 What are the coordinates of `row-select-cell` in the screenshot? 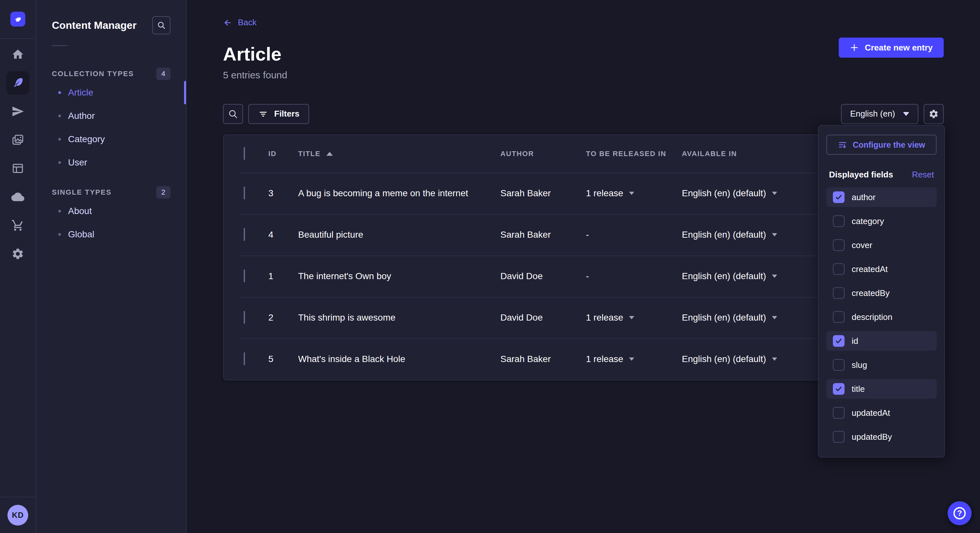 It's located at (246, 193).